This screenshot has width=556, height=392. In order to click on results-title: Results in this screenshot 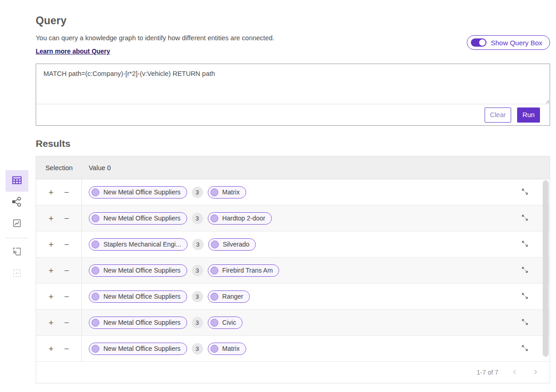, I will do `click(293, 144)`.